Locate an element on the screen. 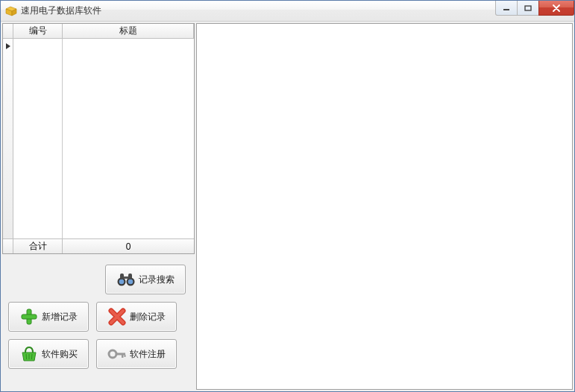 This screenshot has width=575, height=392. plus-icon is located at coordinates (29, 317).